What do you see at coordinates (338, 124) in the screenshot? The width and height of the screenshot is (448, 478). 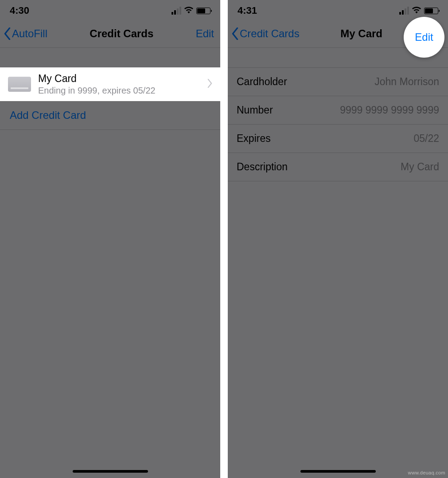 I see `card-detail-section: Cardholder John Morrison Number 9999 999…` at bounding box center [338, 124].